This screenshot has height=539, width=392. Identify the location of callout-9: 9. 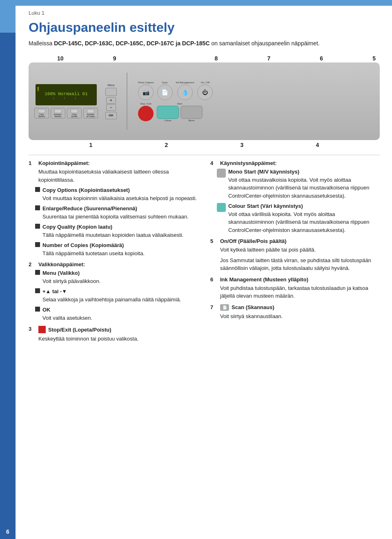
(115, 58).